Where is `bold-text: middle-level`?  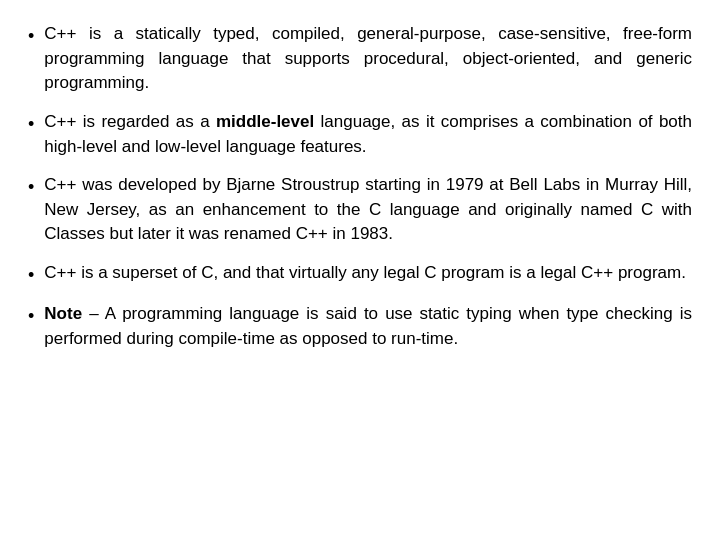 bold-text: middle-level is located at coordinates (265, 122).